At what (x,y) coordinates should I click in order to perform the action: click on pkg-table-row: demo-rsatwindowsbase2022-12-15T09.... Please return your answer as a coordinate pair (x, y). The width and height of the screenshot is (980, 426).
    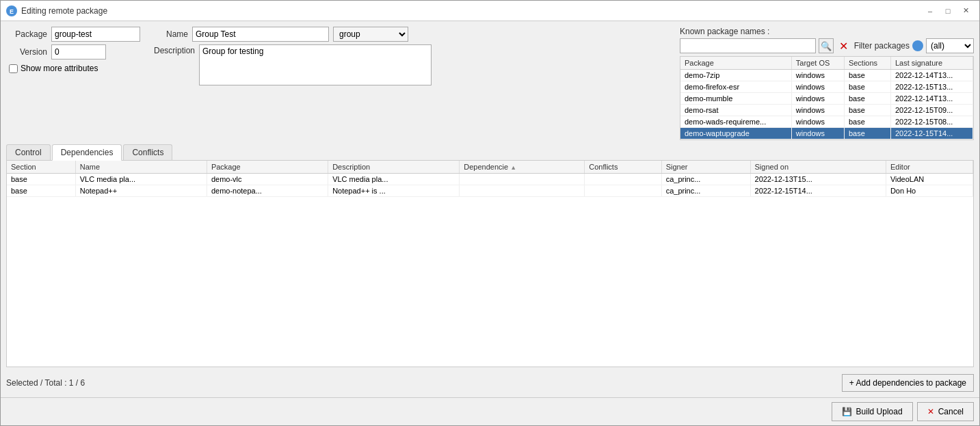
    Looking at the image, I should click on (827, 111).